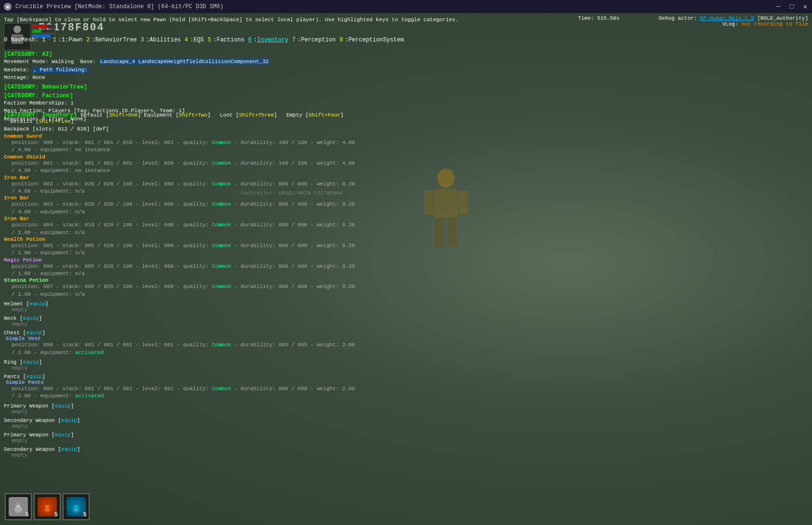 Image resolution: width=812 pixels, height=525 pixels. I want to click on item-name-7: Stamina Potion, so click(181, 280).